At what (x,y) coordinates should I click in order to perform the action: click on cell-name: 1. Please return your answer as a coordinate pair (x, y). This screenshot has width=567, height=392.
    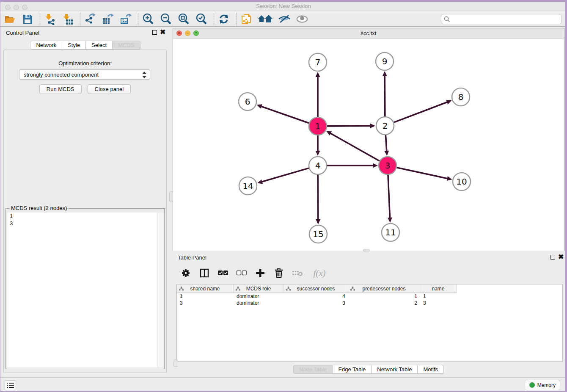
    Looking at the image, I should click on (438, 296).